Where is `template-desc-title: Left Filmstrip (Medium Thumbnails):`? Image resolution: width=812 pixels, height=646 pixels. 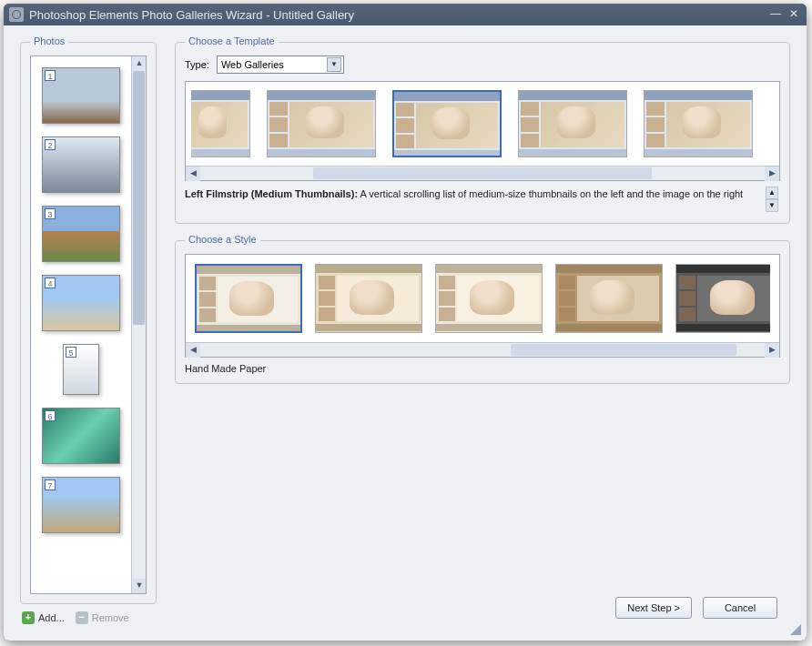
template-desc-title: Left Filmstrip (Medium Thumbnails): is located at coordinates (271, 194).